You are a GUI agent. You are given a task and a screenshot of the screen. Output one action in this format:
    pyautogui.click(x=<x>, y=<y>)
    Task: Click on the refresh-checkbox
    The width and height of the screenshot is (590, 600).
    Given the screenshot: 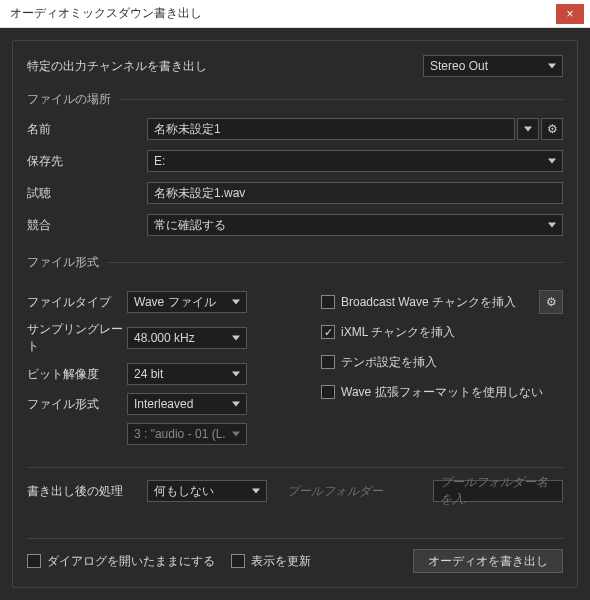 What is the action you would take?
    pyautogui.click(x=238, y=561)
    